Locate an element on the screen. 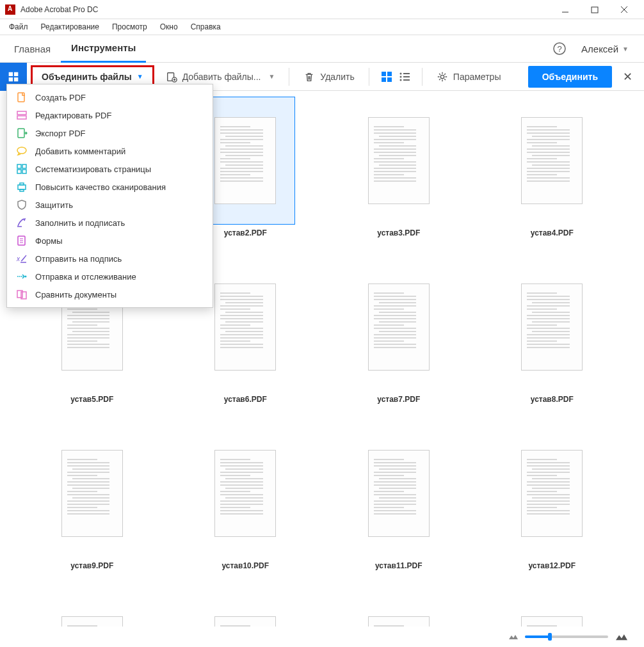 The image size is (644, 647). file-card: устав11.PDF is located at coordinates (399, 500).